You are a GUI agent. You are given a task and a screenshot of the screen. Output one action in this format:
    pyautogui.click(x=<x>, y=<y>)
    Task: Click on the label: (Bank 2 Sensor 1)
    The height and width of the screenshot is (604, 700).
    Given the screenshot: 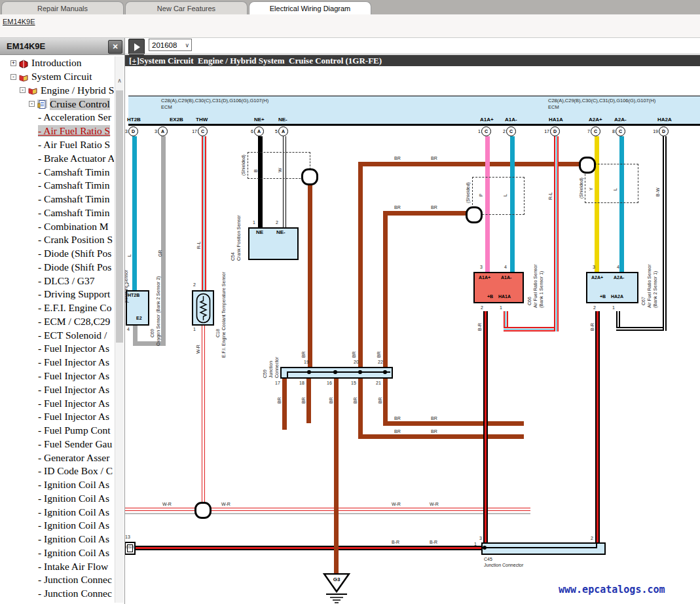 What is the action you would take?
    pyautogui.click(x=655, y=290)
    